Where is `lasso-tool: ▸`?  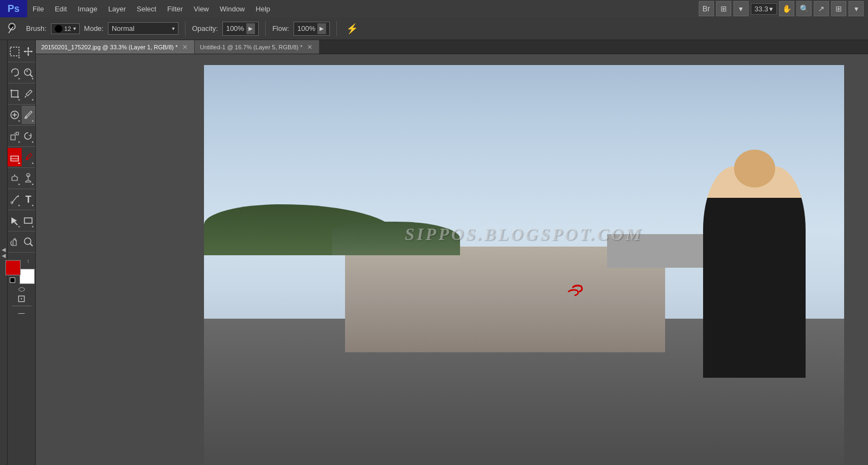 lasso-tool: ▸ is located at coordinates (15, 73).